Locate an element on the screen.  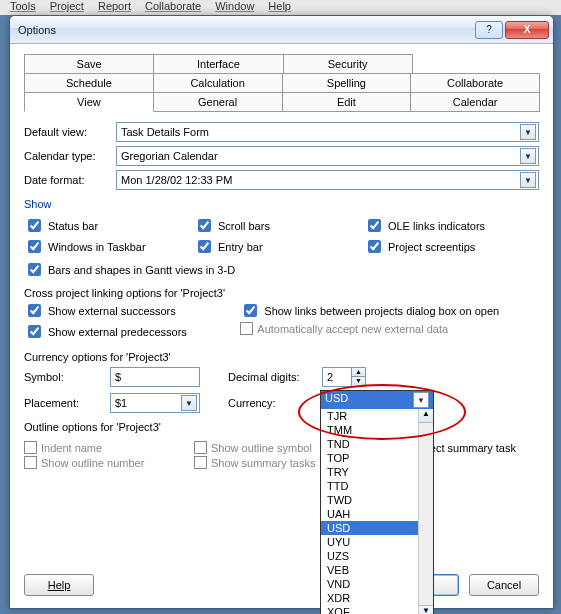
status-bar-checkbox is located at coordinates (34, 226).